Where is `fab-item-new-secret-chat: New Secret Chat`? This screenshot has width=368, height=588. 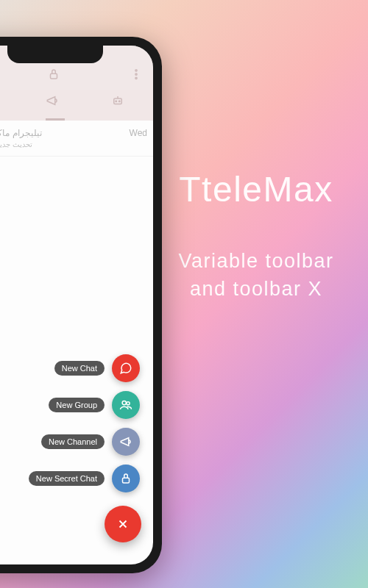 fab-item-new-secret-chat: New Secret Chat is located at coordinates (84, 478).